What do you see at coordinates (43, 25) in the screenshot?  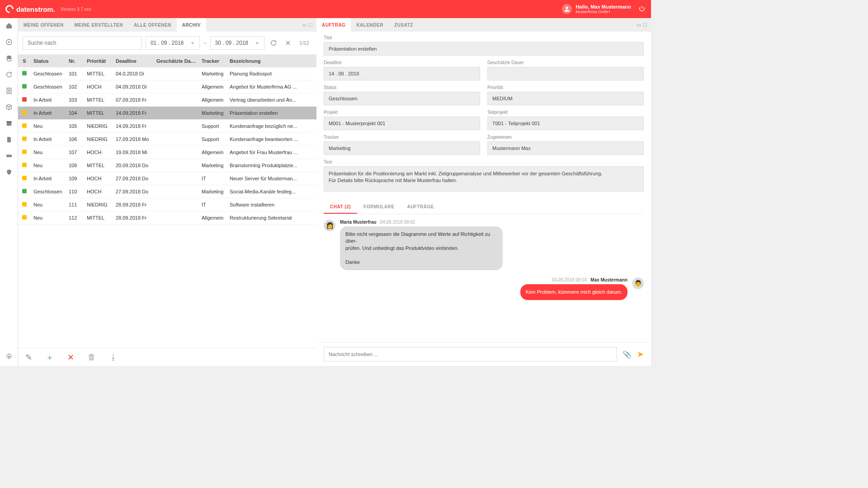 I see `tab-meine-offenen: MEINE OFFENEN` at bounding box center [43, 25].